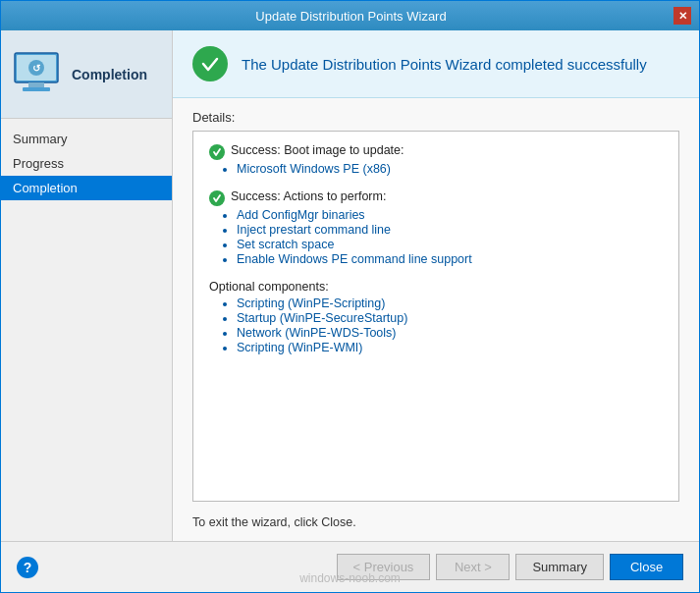  I want to click on optional-item-2: Startup (WinPE-SecureStartup), so click(450, 318).